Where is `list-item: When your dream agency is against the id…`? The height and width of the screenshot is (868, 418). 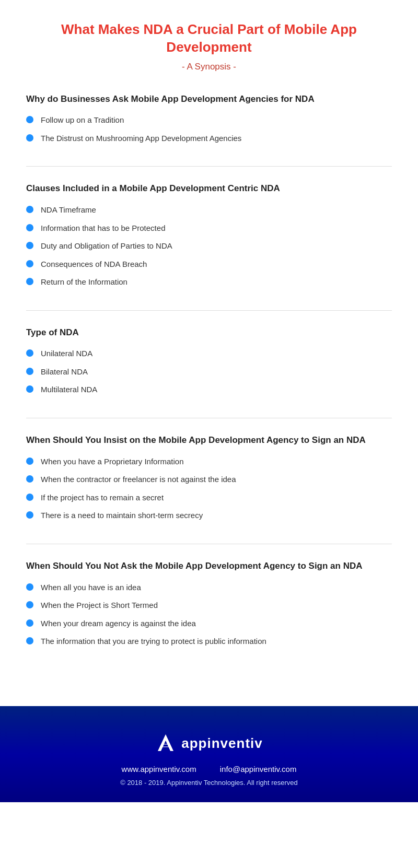
list-item: When your dream agency is against the id… is located at coordinates (209, 624).